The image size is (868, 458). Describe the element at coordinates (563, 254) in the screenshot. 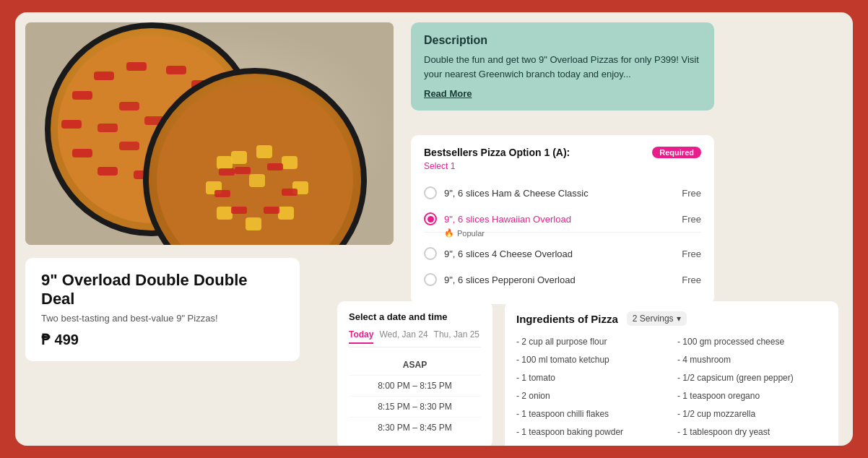

I see `radio-option-3: 9", 6 slices 4 Cheese Overload Free` at that location.